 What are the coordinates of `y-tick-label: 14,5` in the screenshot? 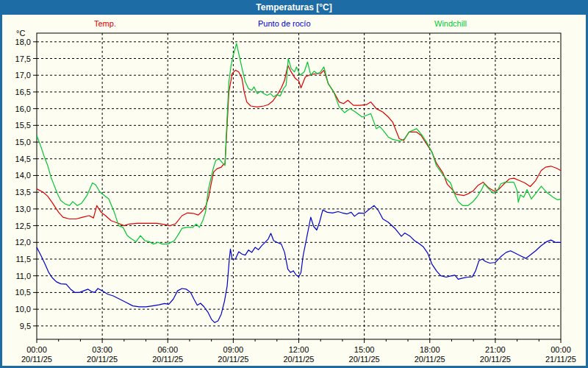 It's located at (24, 159).